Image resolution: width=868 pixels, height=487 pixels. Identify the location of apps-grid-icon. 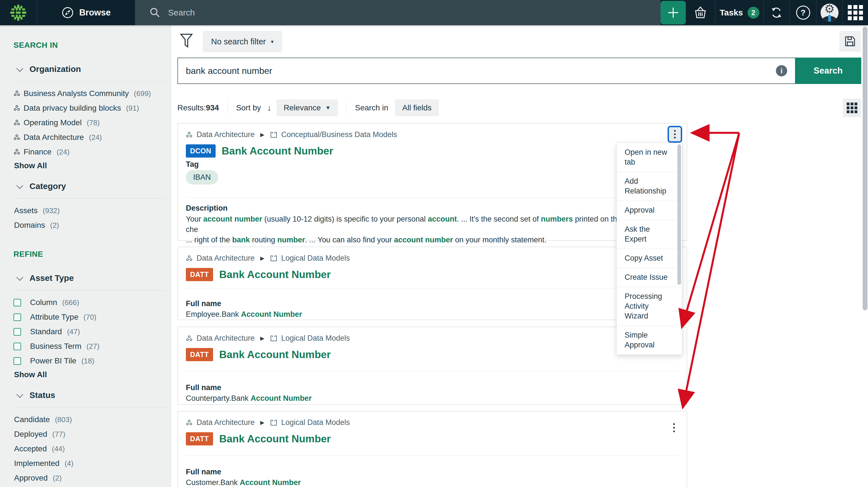
(855, 13).